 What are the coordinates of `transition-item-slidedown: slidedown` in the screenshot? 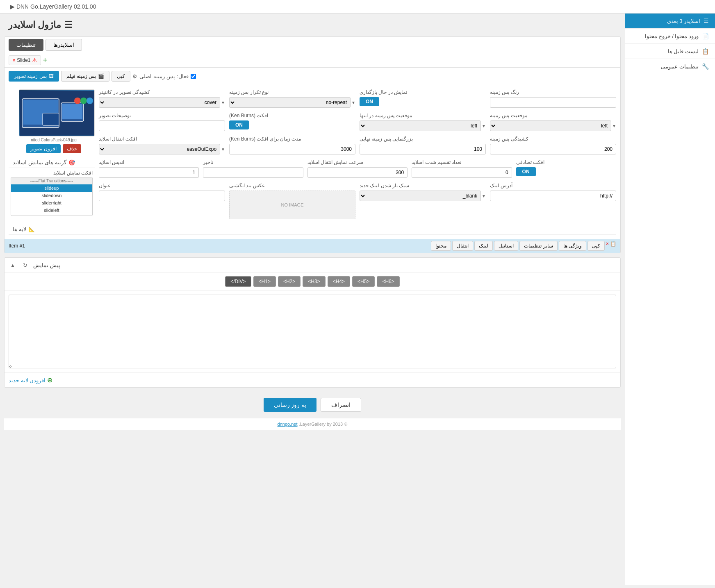 It's located at (52, 195).